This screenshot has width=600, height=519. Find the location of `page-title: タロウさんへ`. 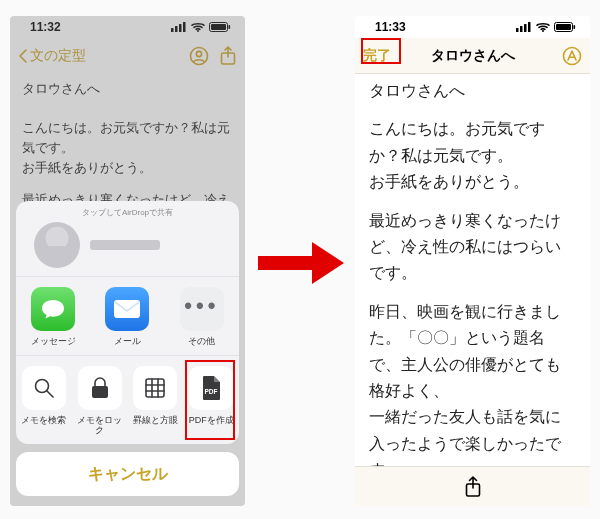

page-title: タロウさんへ is located at coordinates (472, 56).